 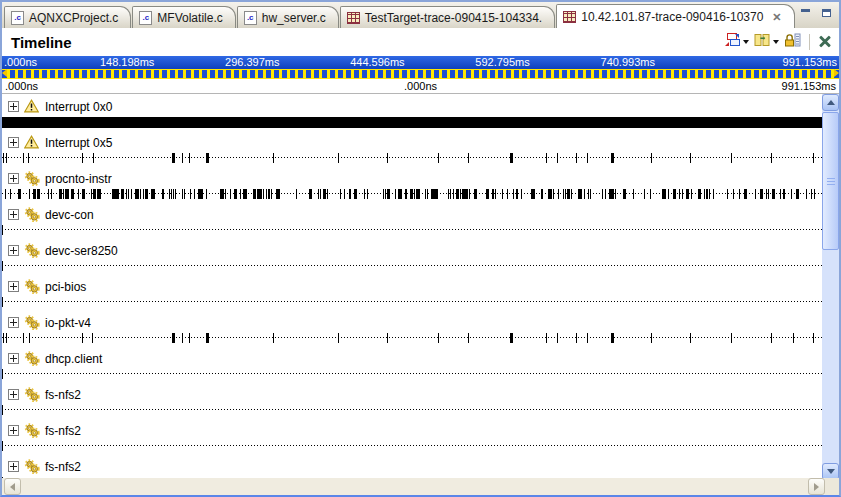 What do you see at coordinates (810, 62) in the screenshot?
I see `ruler-tick-label: 991.153ms` at bounding box center [810, 62].